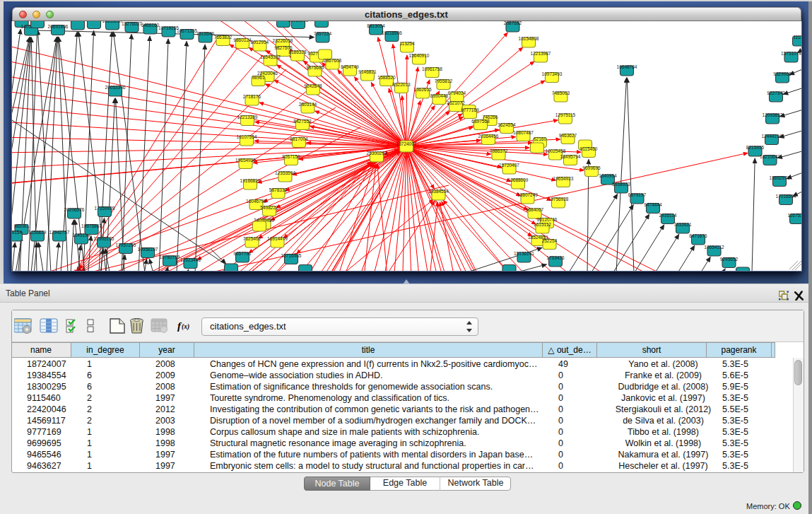 Image resolution: width=812 pixels, height=514 pixels. Describe the element at coordinates (433, 69) in the screenshot. I see `svg-text: 10961758` at that location.